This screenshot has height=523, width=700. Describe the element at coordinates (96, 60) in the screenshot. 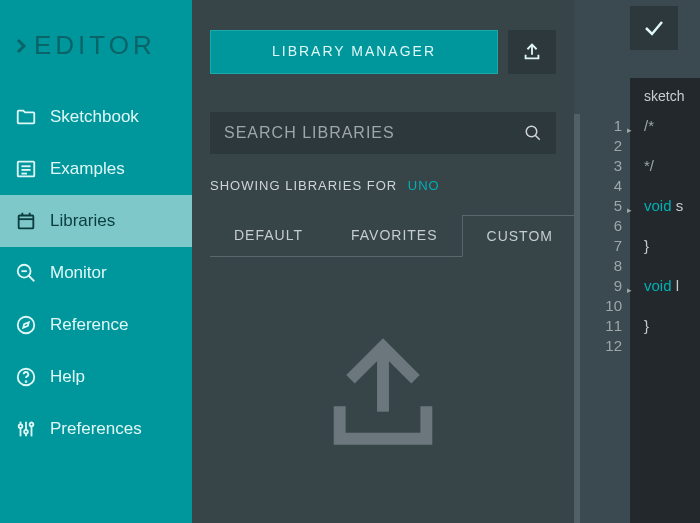

I see `app-title: EDITOR` at that location.